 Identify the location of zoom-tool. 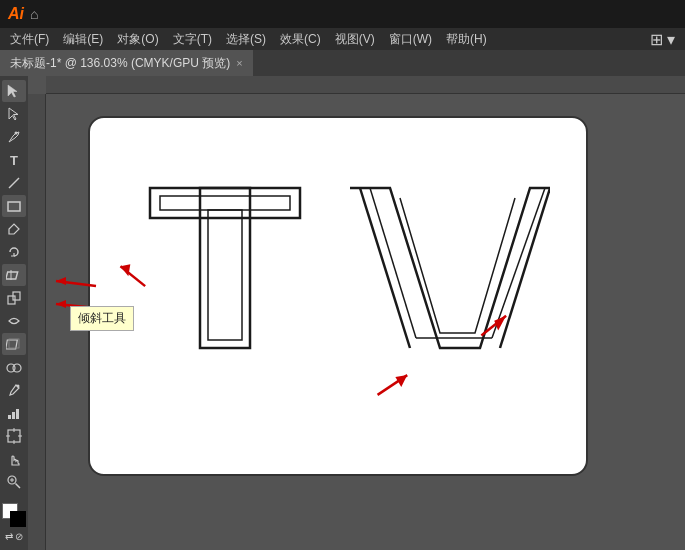
(14, 482).